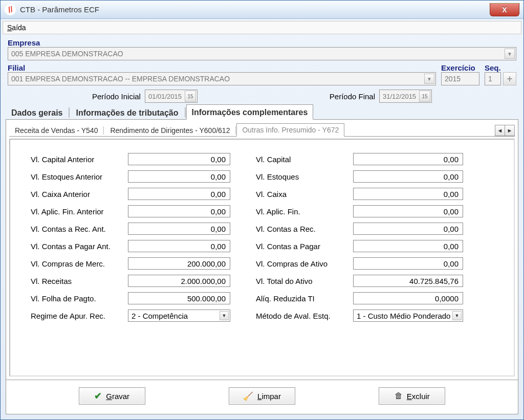  I want to click on regime-select: 2 - Competência▼, so click(179, 316).